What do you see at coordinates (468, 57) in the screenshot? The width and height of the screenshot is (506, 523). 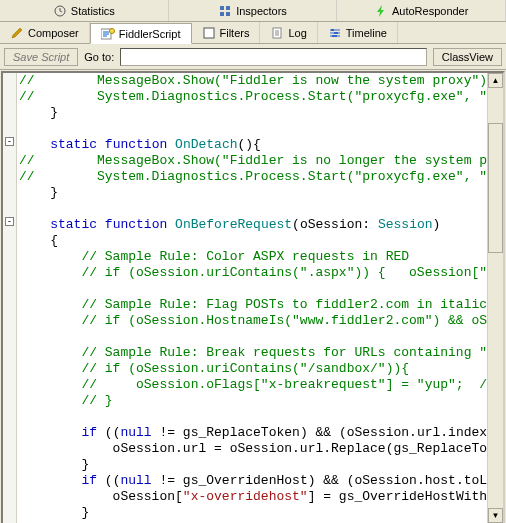 I see `classview-button: ClassView` at bounding box center [468, 57].